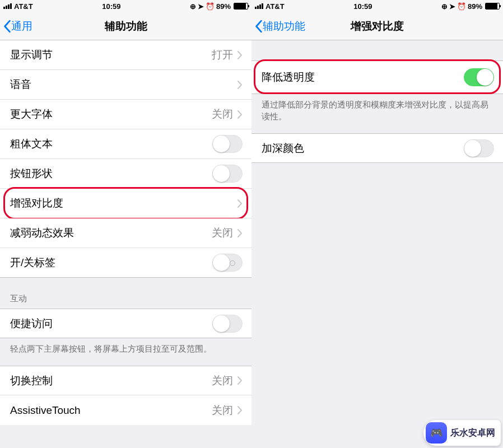 The width and height of the screenshot is (503, 448). Describe the element at coordinates (21, 85) in the screenshot. I see `row-label: 语音` at that location.